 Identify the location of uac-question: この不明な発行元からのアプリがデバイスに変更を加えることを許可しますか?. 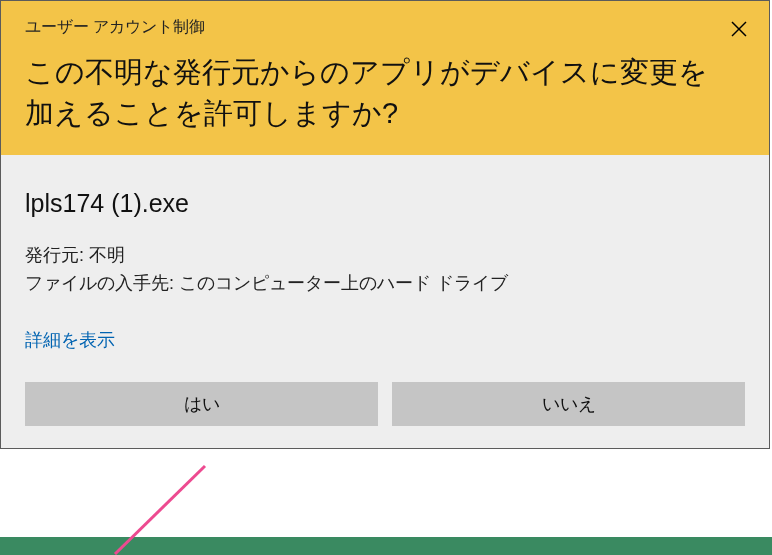
(385, 92).